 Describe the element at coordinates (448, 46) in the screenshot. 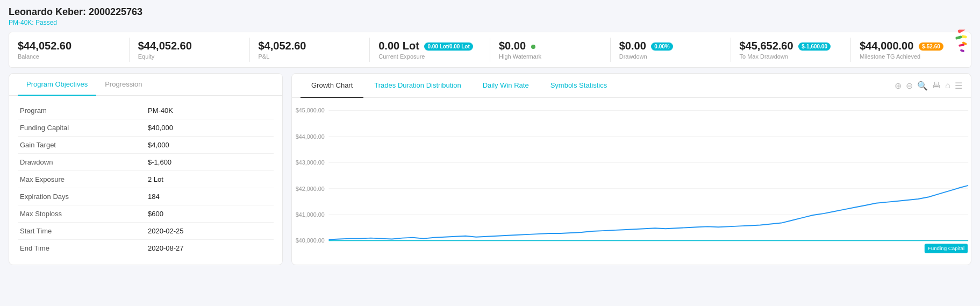

I see `exposure-badge: 0.00 Lot/0.00 Lot` at that location.